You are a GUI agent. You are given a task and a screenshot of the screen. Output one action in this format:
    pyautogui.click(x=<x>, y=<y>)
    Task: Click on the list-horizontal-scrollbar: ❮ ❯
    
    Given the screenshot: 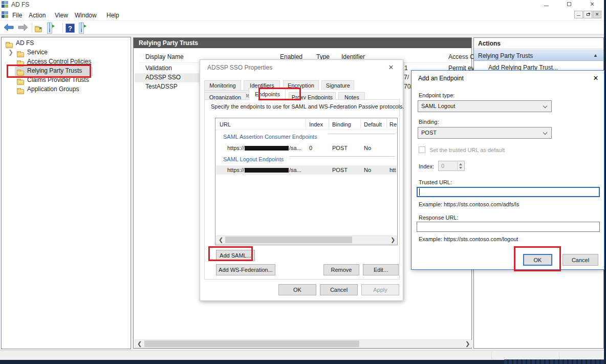 What is the action you would take?
    pyautogui.click(x=303, y=344)
    